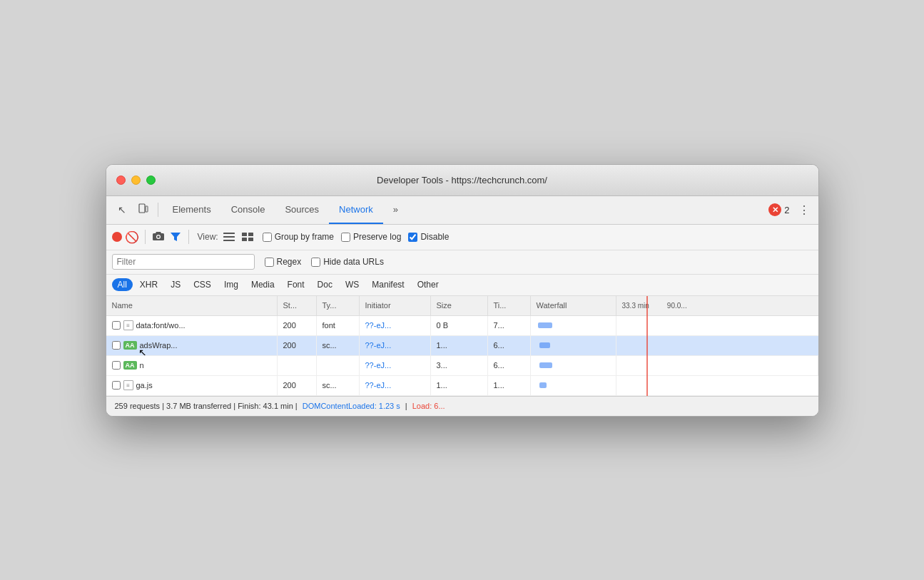 The image size is (924, 580). Describe the element at coordinates (779, 210) in the screenshot. I see `error-badge: ✕ 2` at that location.